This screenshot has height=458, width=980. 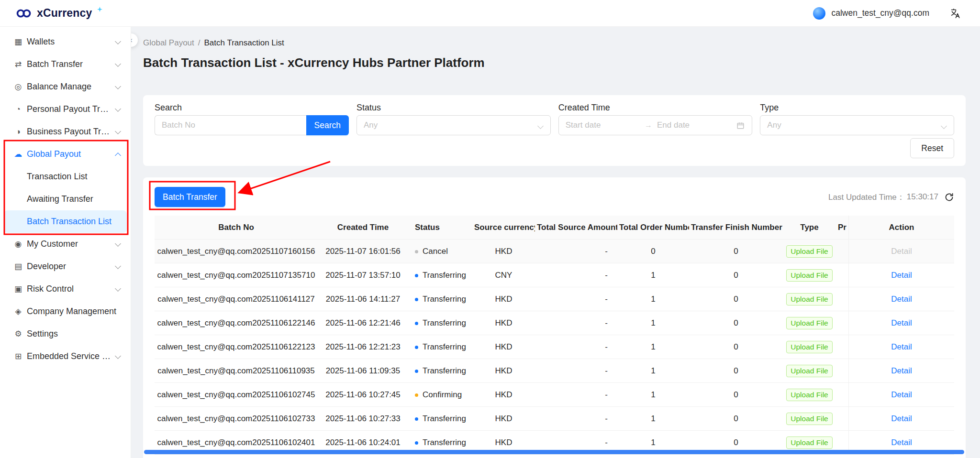 What do you see at coordinates (18, 244) in the screenshot?
I see `customer-icon: ◉` at bounding box center [18, 244].